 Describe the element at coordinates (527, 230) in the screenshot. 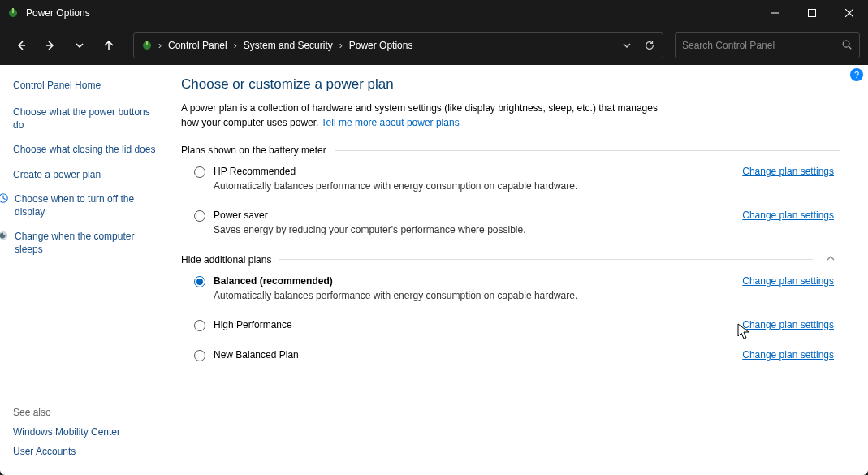

I see `plan-desc: Saves energy by reducing your computer's…` at that location.